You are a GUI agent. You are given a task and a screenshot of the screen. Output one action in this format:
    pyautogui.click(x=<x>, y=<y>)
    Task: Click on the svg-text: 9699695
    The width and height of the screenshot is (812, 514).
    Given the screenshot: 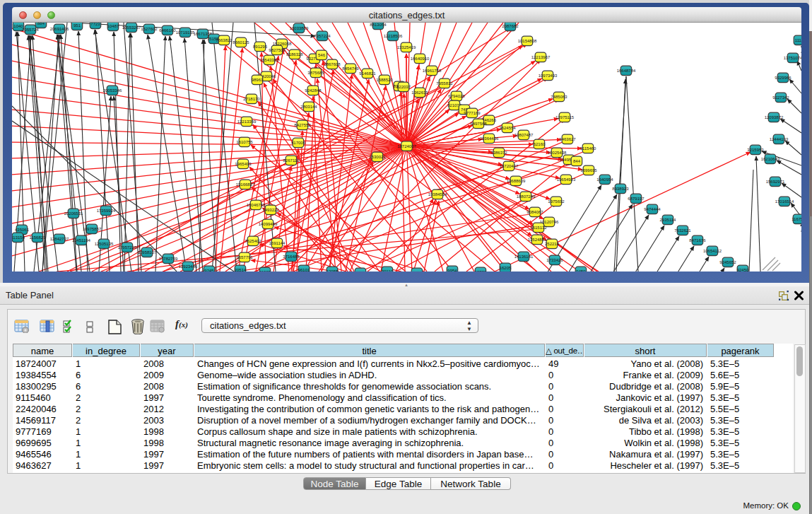 What is the action you would take?
    pyautogui.click(x=589, y=170)
    